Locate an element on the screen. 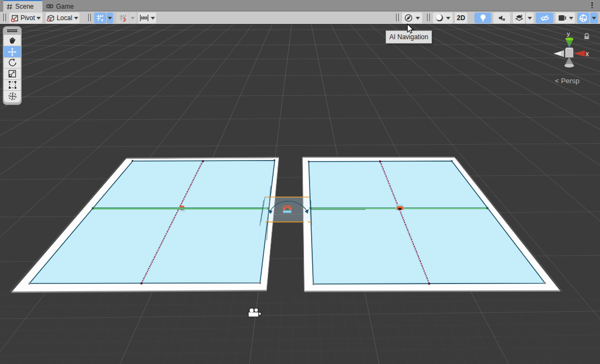 This screenshot has width=600, height=364. svg-text: < Persp is located at coordinates (567, 81).